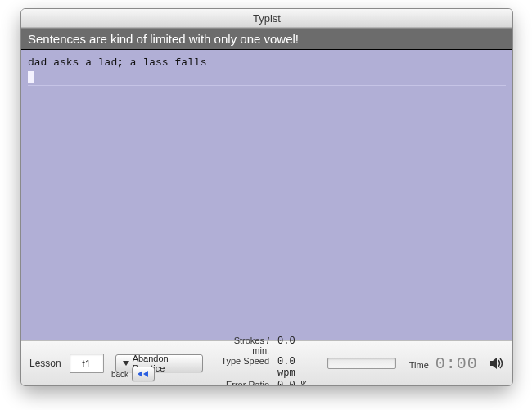  What do you see at coordinates (362, 363) in the screenshot?
I see `progress-bar` at bounding box center [362, 363].